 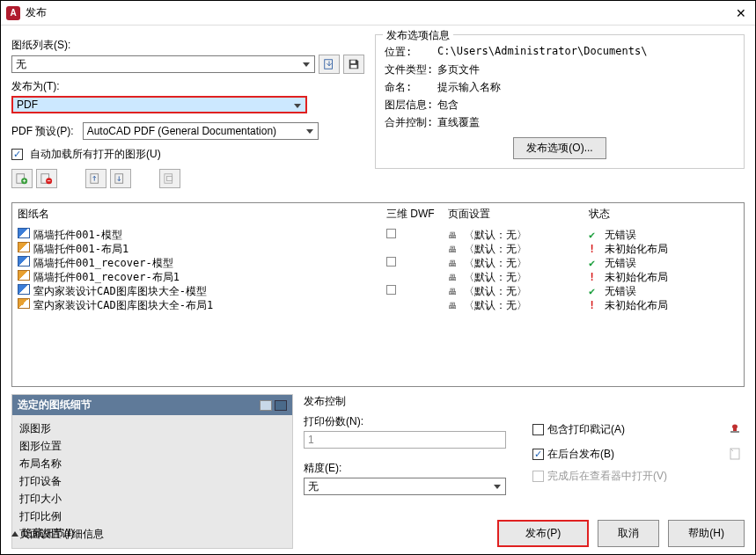 What do you see at coordinates (47, 179) in the screenshot?
I see `remove-sheet-icon` at bounding box center [47, 179].